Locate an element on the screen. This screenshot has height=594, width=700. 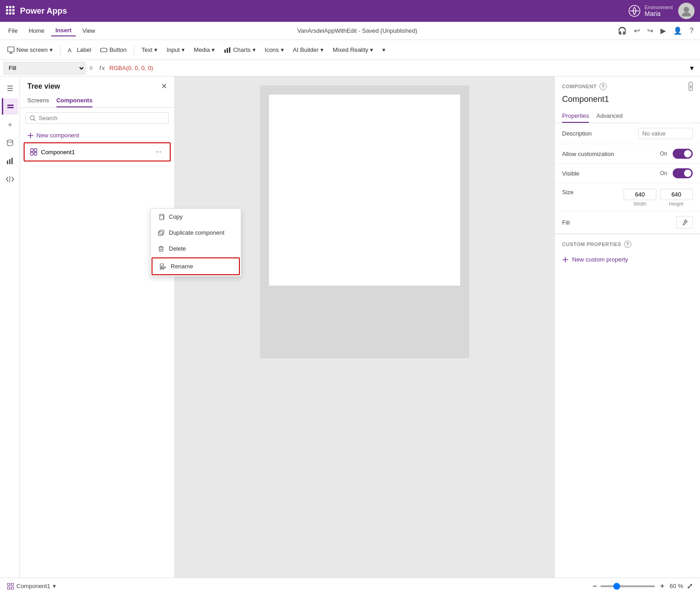
component-grid-icon is located at coordinates (34, 152).